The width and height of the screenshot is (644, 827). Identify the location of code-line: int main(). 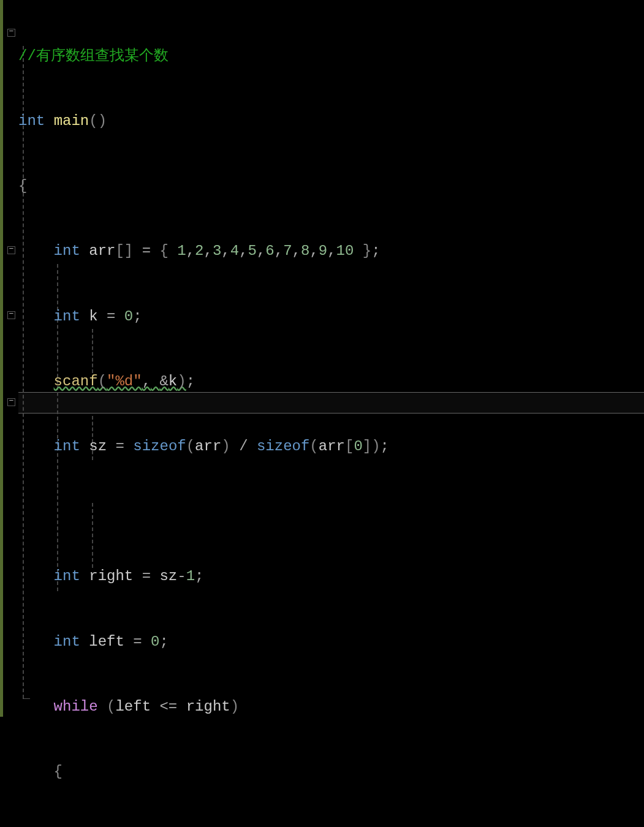
(218, 121).